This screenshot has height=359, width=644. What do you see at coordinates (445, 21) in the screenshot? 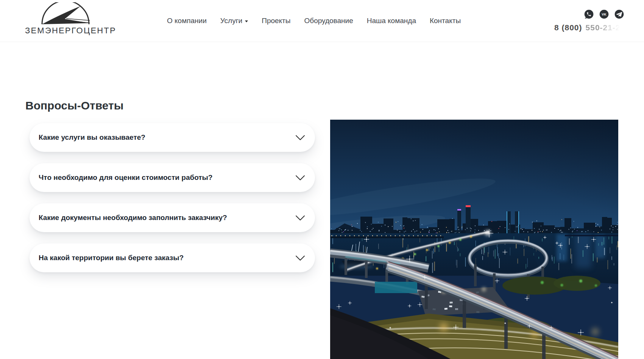
I see `nav-item-contacts: Контакты` at bounding box center [445, 21].